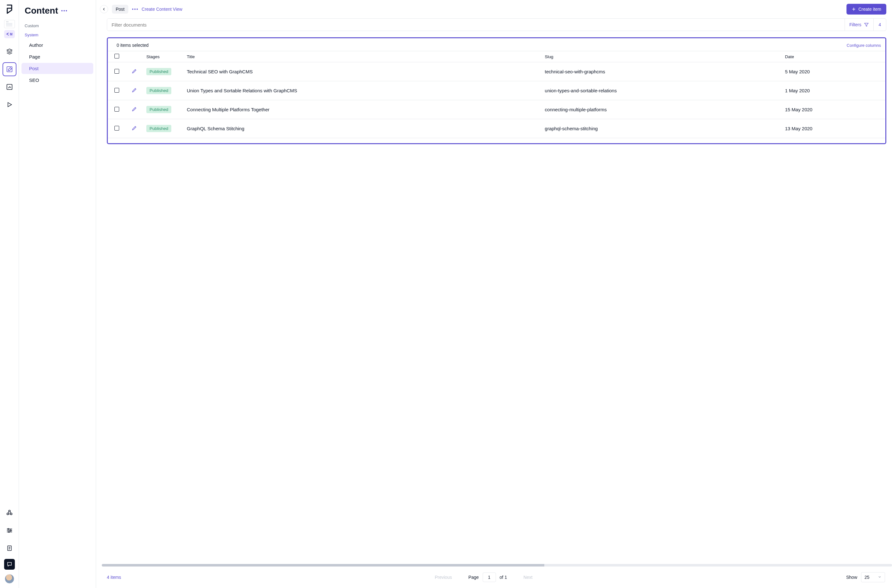 Image resolution: width=892 pixels, height=588 pixels. Describe the element at coordinates (10, 564) in the screenshot. I see `rail-chat-icon` at that location.